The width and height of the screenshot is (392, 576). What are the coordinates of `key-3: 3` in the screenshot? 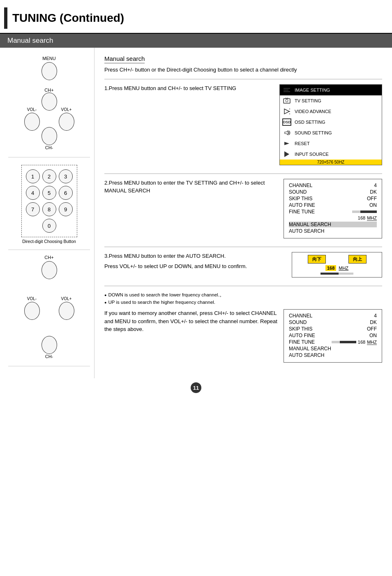 It's located at (66, 176).